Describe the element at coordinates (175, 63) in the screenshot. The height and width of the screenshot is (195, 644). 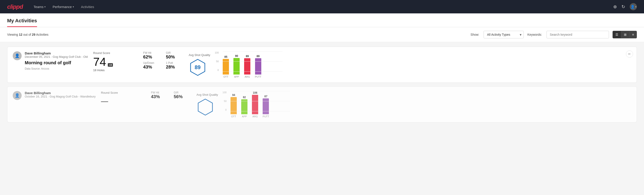
I see `oneputt-label: 1 Putt` at that location.